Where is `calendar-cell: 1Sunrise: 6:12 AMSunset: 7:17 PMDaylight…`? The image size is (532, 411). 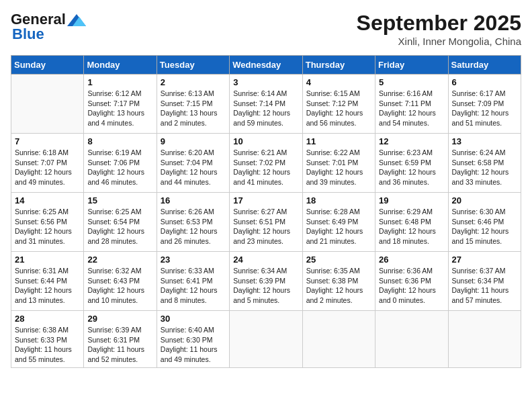 calendar-cell: 1Sunrise: 6:12 AMSunset: 7:17 PMDaylight… is located at coordinates (120, 104).